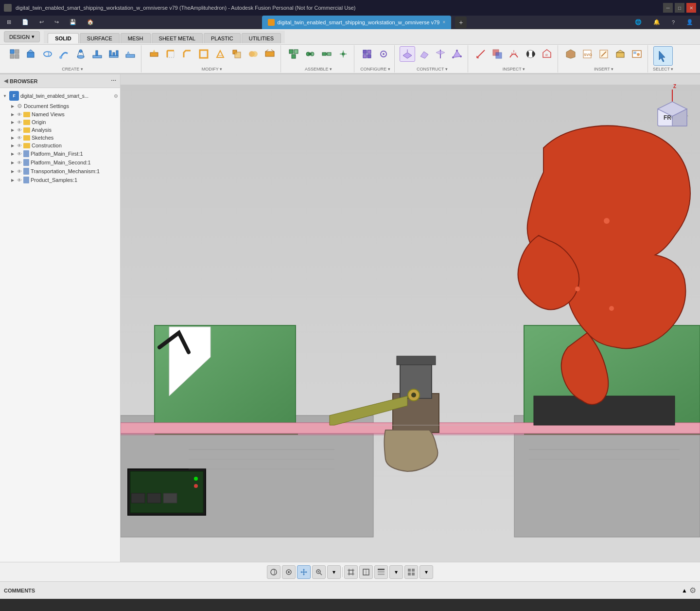 The image size is (700, 611). Describe the element at coordinates (343, 54) in the screenshot. I see `joint-origin-tool` at that location.